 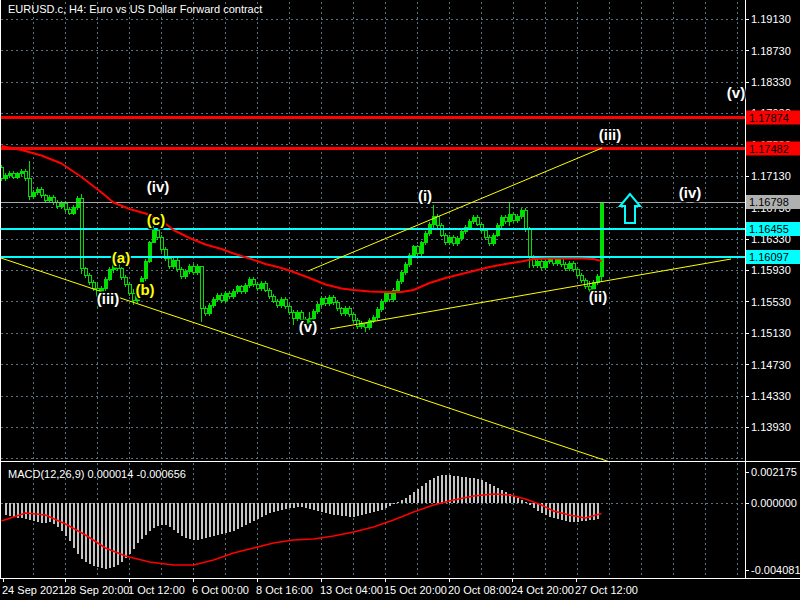 What do you see at coordinates (352, 590) in the screenshot?
I see `time-axis-label: 13 Oct 04:00` at bounding box center [352, 590].